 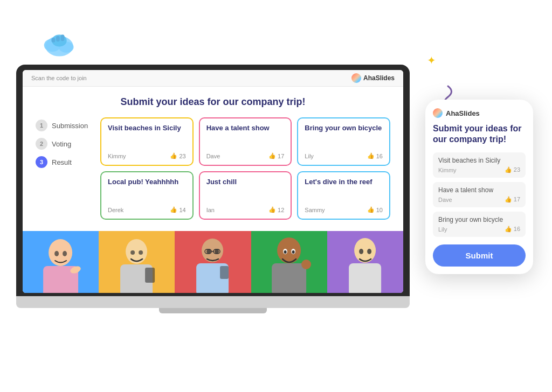 What do you see at coordinates (344, 190) in the screenshot?
I see `card-text: Let's dive in the reef` at bounding box center [344, 190].